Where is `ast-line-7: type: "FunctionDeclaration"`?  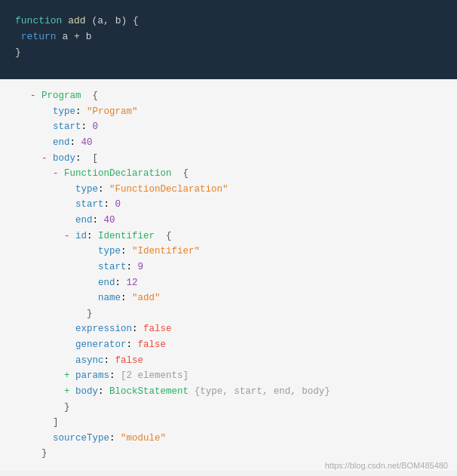
ast-line-7: type: "FunctionDeclaration" is located at coordinates (236, 190).